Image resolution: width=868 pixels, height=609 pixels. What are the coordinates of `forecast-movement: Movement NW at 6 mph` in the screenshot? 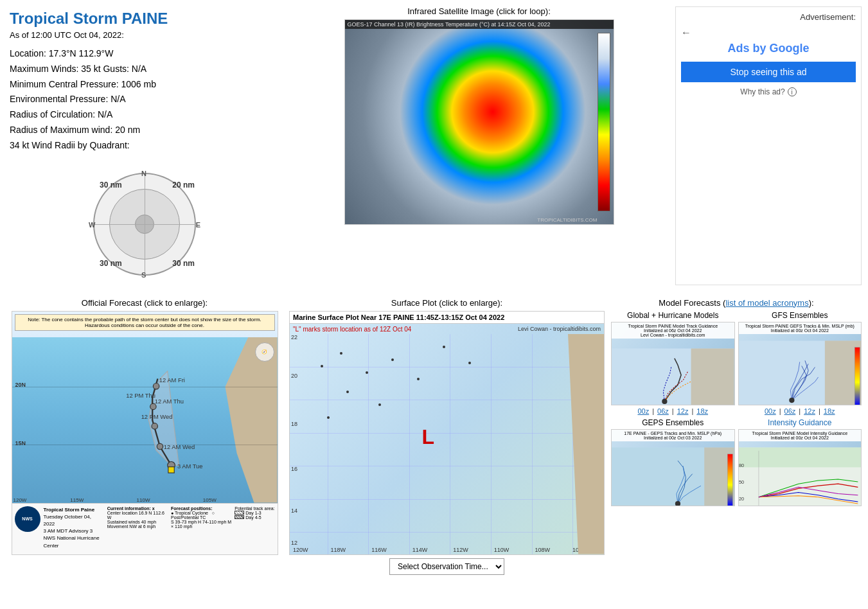 It's located at (137, 527).